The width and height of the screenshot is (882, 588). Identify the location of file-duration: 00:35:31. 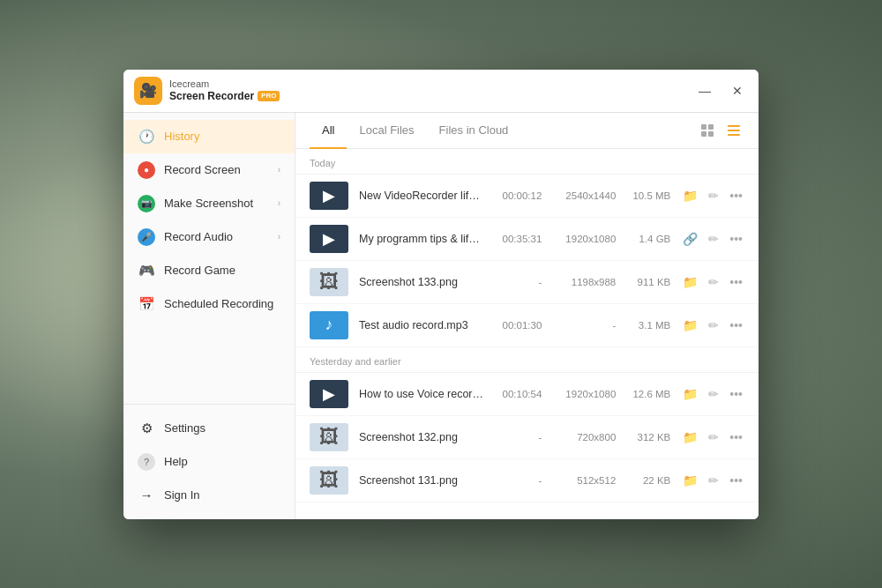
(518, 239).